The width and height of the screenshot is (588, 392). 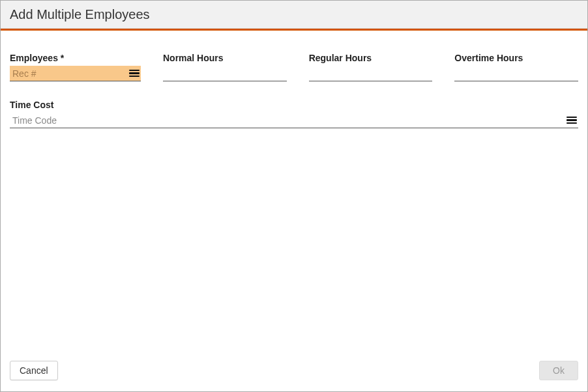 I want to click on normal-hours-label: Normal Hours, so click(x=225, y=58).